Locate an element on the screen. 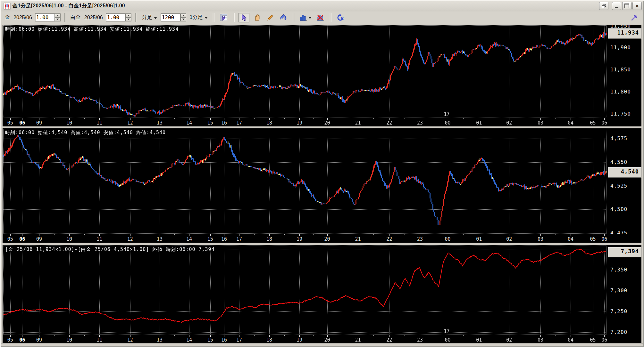  spread-price-axis: 7,4007,3507,3007,2507,2007,394 is located at coordinates (624, 290).